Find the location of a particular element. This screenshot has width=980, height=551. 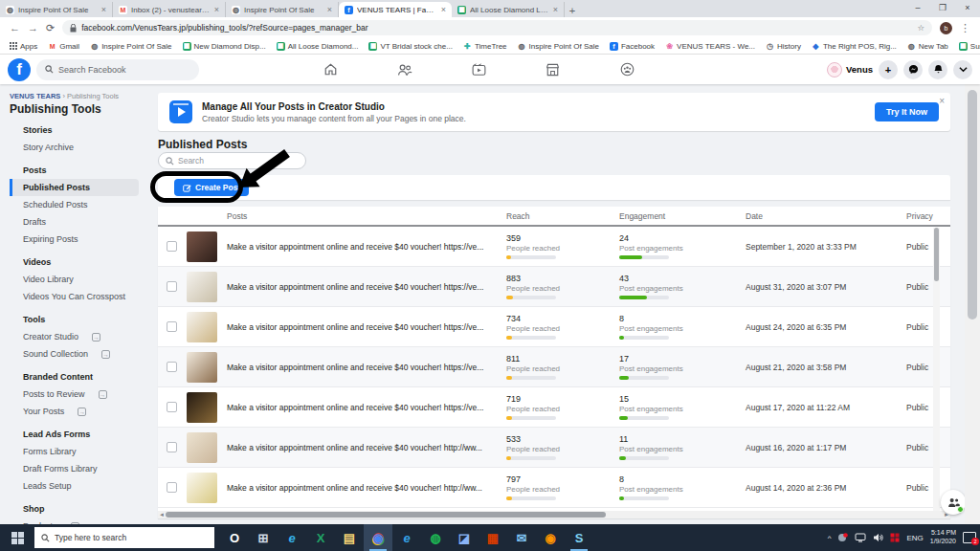

taskbar-store-red-icon: ▦ is located at coordinates (493, 538).